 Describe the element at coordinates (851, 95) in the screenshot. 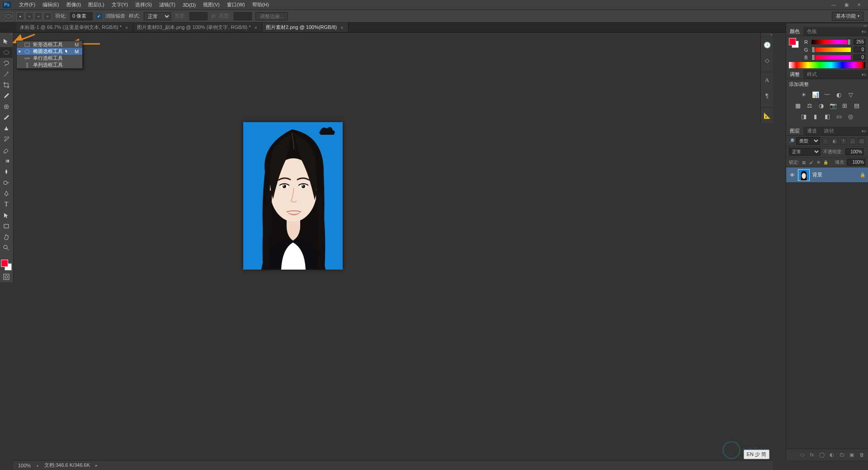

I see `vibrance-adjustment-icon: ▽` at that location.